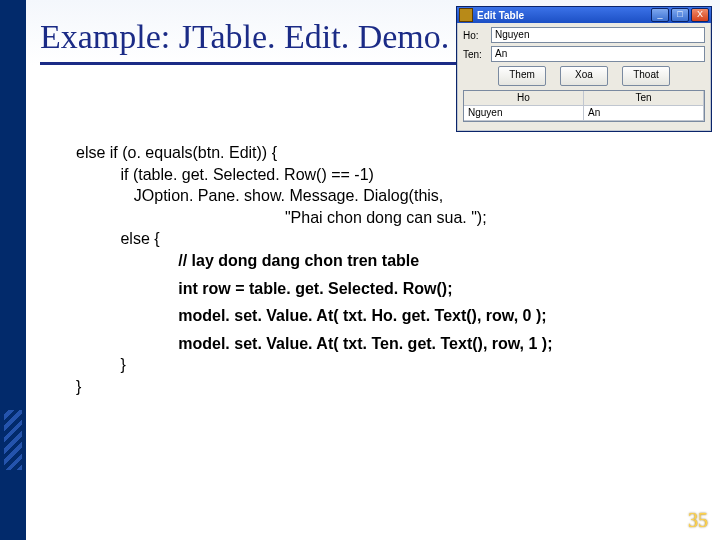  What do you see at coordinates (376, 196) in the screenshot?
I see `code-line: JOption. Pane. show. Message. Dialog(thi…` at bounding box center [376, 196].